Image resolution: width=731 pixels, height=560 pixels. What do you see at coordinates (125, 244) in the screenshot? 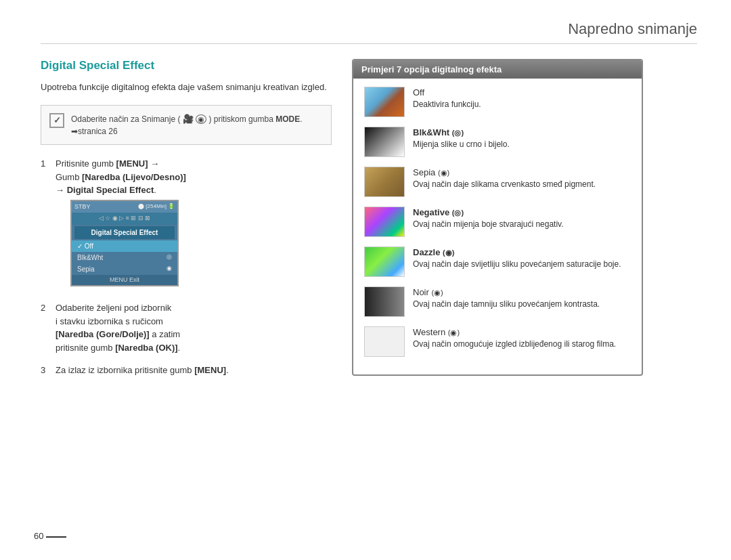
I see `camera-screen: STBY ⬤ [254Min] 🔋 ◁ ☆ ◉ ▷ ≡ ⊞ ⊟ ⊠ Di` at bounding box center [125, 244].